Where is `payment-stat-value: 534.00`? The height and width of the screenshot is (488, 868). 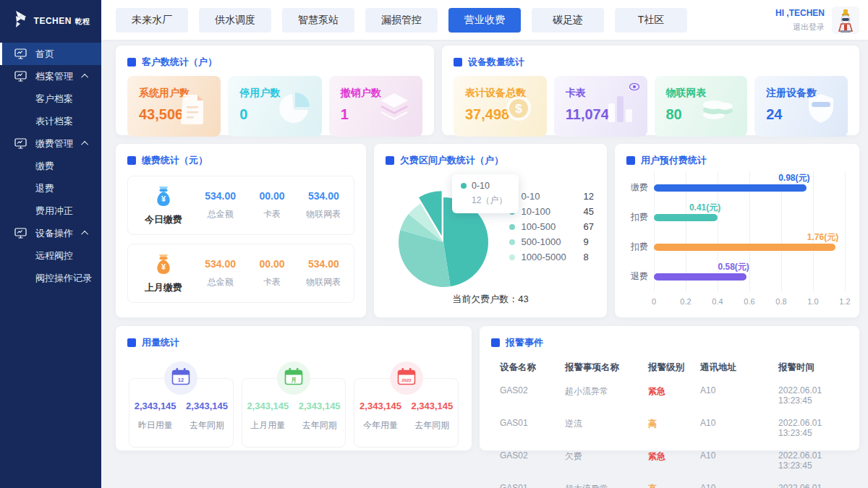 payment-stat-value: 534.00 is located at coordinates (324, 196).